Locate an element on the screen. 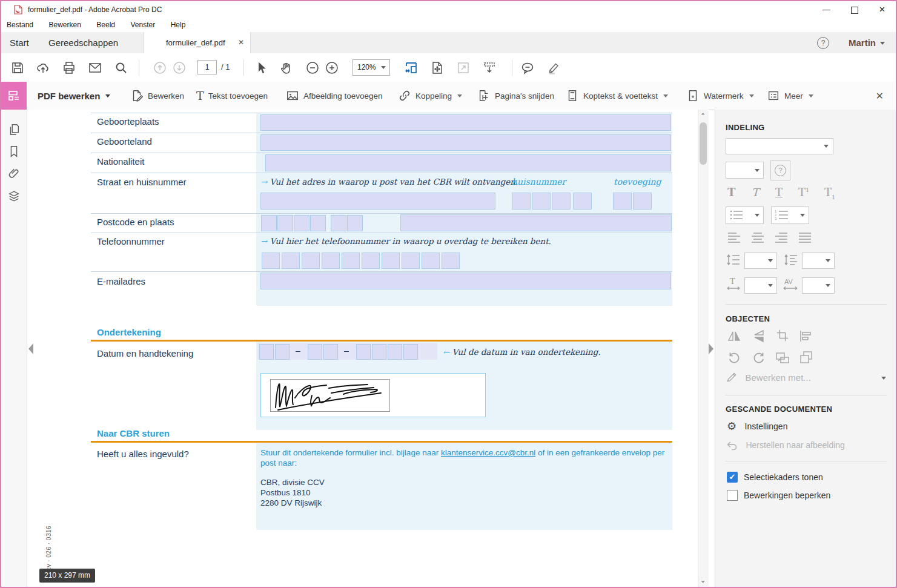  horizontal-scale-select is located at coordinates (761, 286).